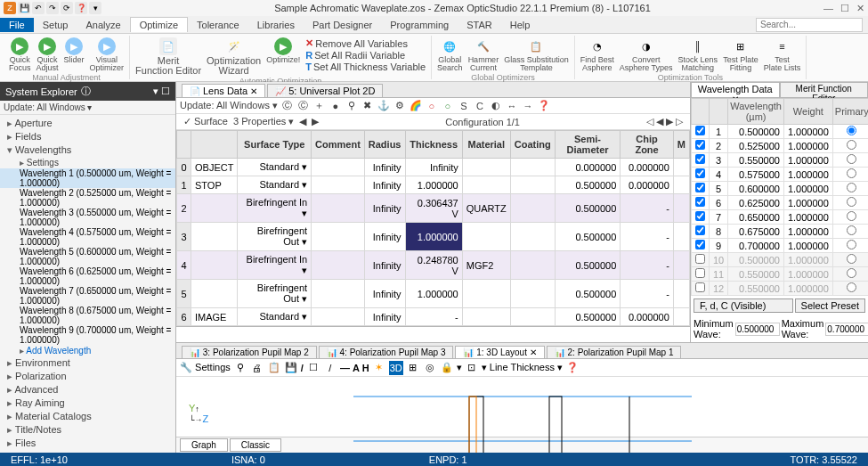 This screenshot has height=466, width=868. I want to click on menu-libraries: Libraries, so click(276, 25).